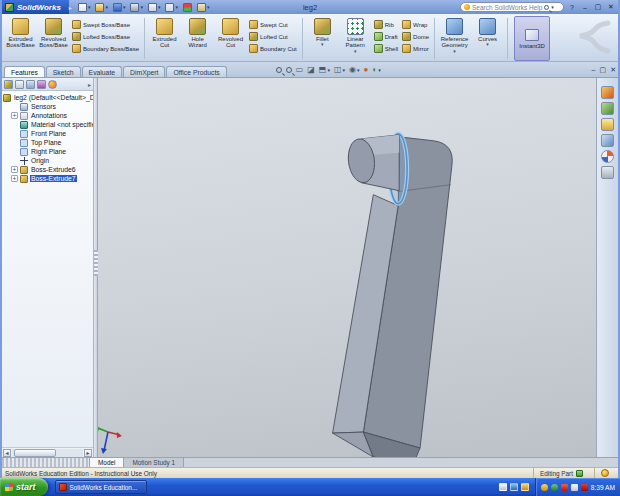  What do you see at coordinates (608, 156) in the screenshot?
I see `appearances-scenes-icon` at bounding box center [608, 156].